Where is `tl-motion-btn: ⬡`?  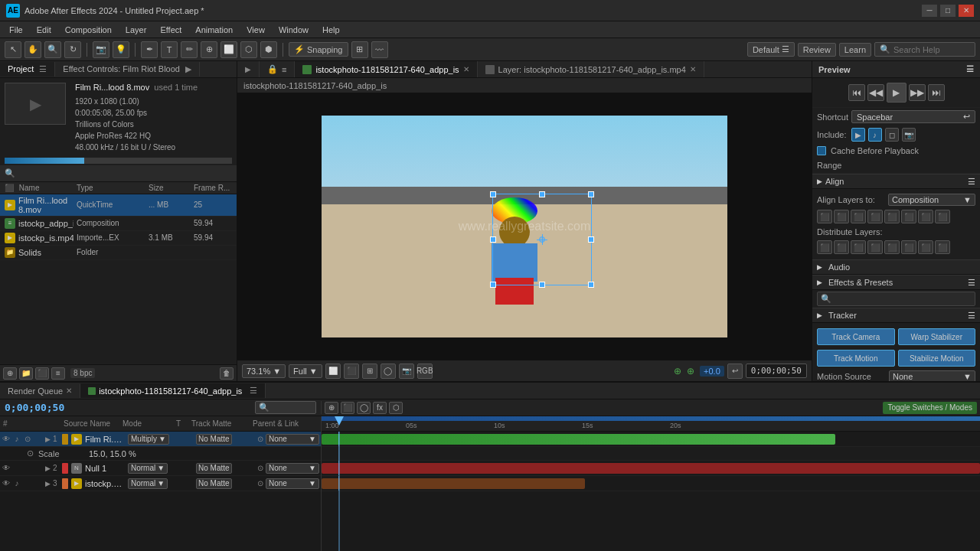 tl-motion-btn: ⬡ is located at coordinates (396, 408).